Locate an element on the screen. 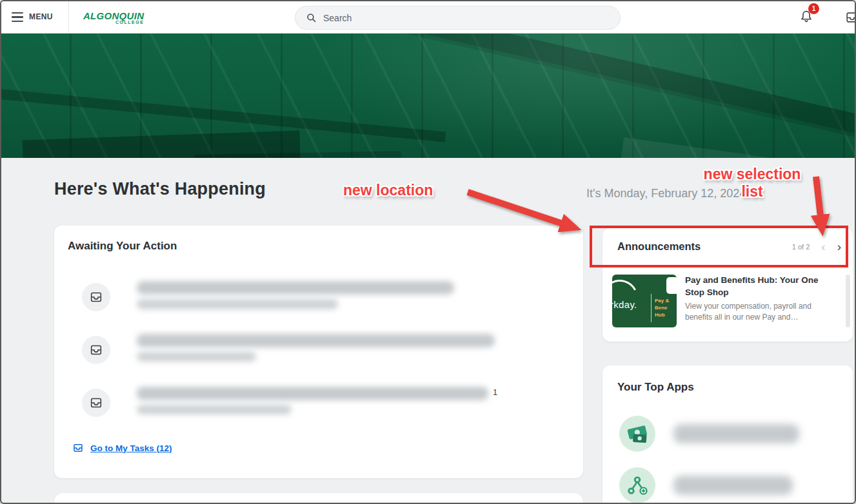 This screenshot has width=856, height=504. announcements-title: Announcements is located at coordinates (659, 246).